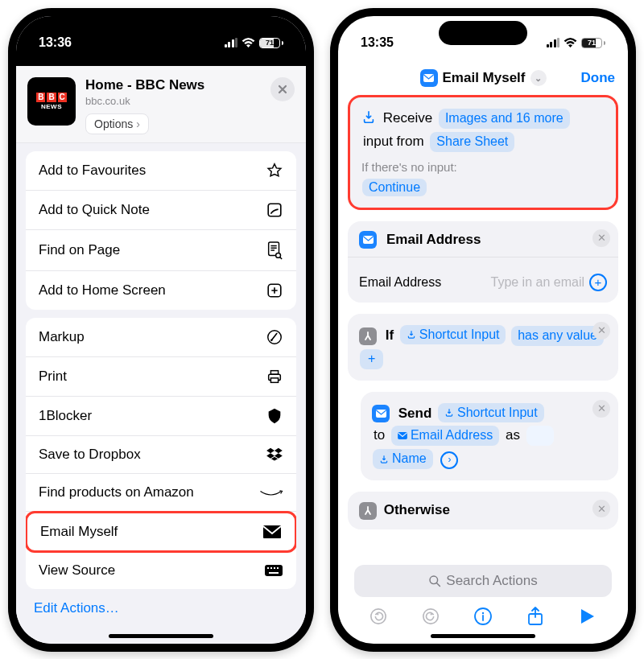 This screenshot has height=659, width=644. I want to click on signal-icon, so click(232, 43).